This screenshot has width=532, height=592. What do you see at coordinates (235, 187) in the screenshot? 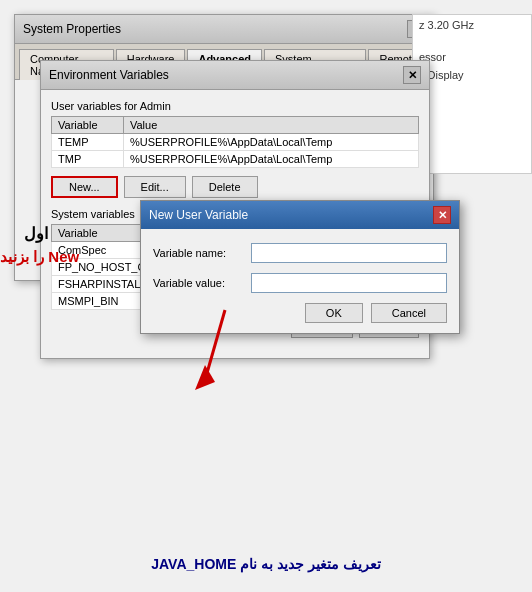
I see `user-buttons-row: New... Edit... Delete` at bounding box center [235, 187].